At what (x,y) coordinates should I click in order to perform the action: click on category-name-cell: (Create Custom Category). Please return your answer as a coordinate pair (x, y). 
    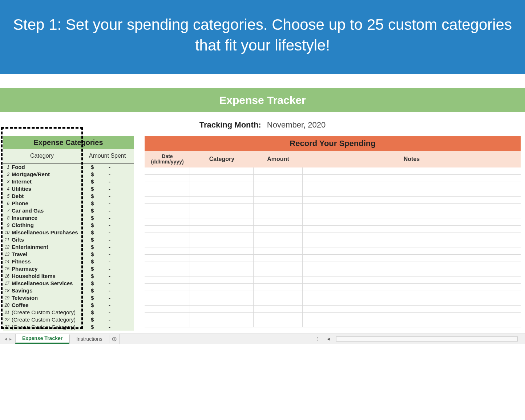
    Looking at the image, I should click on (48, 320).